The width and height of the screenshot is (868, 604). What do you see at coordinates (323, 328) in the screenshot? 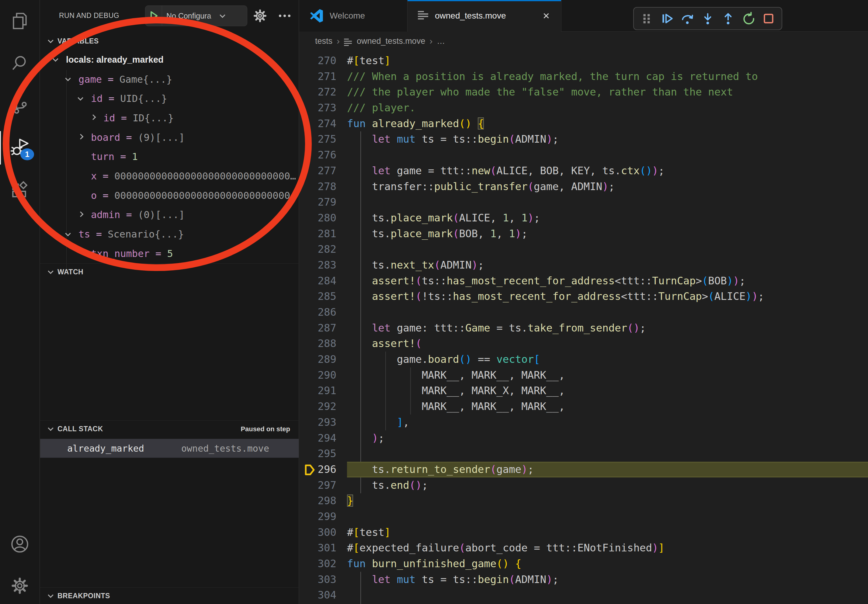
I see `line-number: 287` at bounding box center [323, 328].